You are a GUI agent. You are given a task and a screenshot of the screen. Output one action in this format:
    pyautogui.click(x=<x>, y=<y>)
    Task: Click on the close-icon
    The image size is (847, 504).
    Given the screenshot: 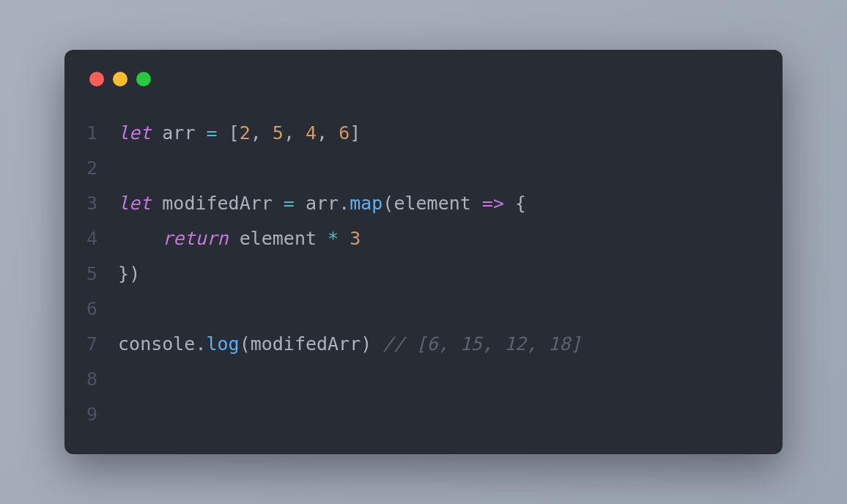 What is the action you would take?
    pyautogui.click(x=97, y=79)
    